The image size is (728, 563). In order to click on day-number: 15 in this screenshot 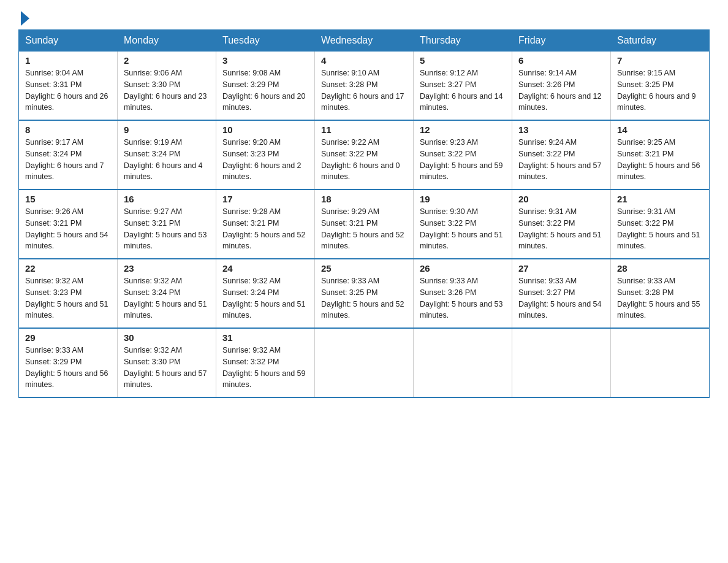, I will do `click(68, 199)`.